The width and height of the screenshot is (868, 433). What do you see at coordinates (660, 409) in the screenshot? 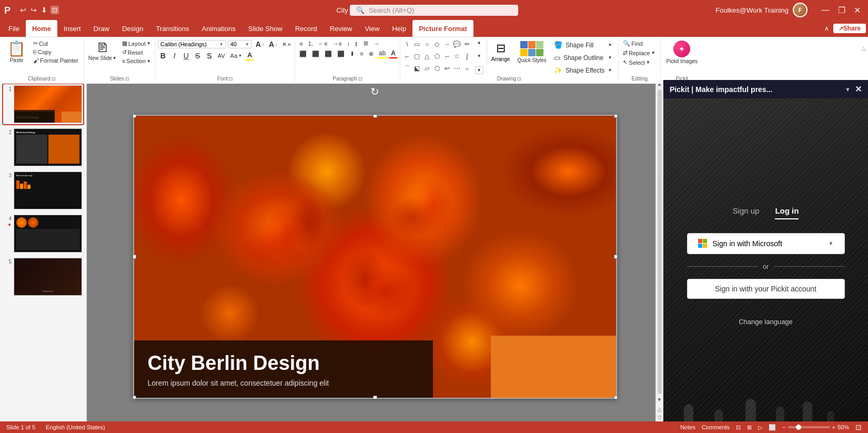
I see `prev-slide-button: △` at bounding box center [660, 409].